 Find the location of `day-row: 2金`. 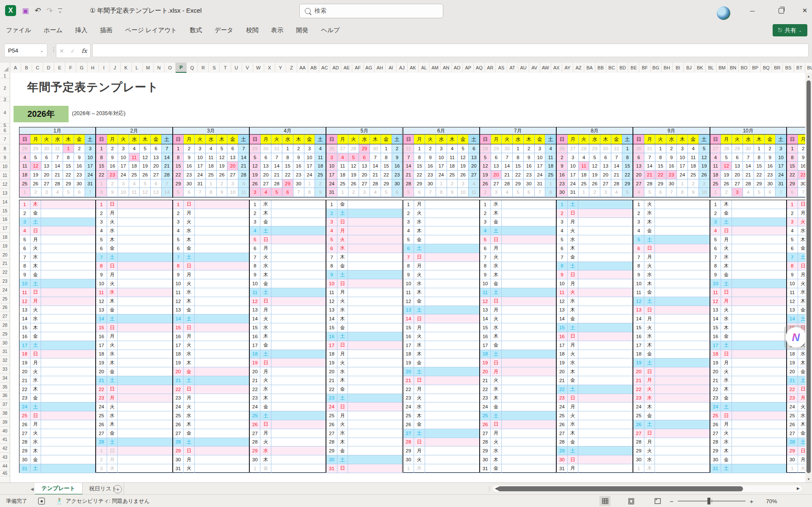

day-row: 2金 is located at coordinates (58, 213).